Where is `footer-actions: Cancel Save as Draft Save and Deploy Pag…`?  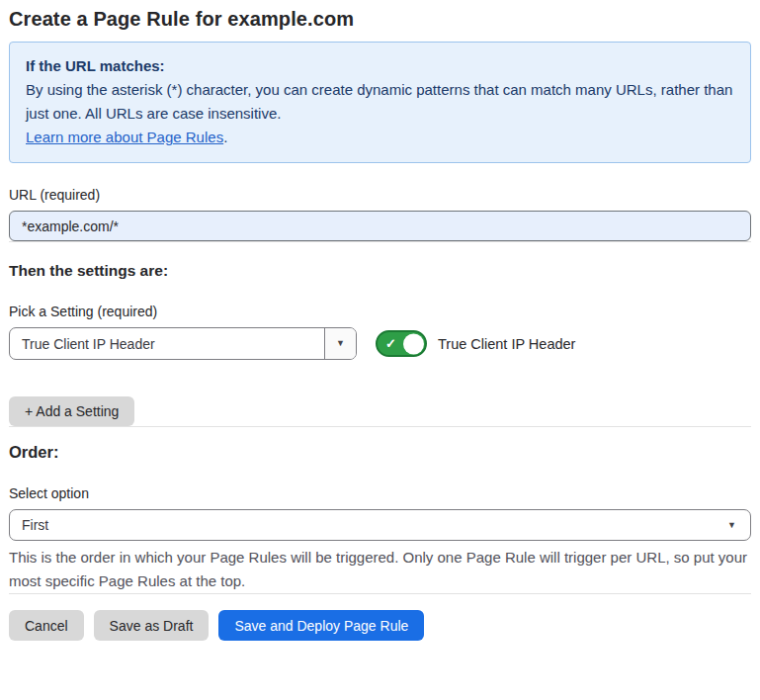
footer-actions: Cancel Save as Draft Save and Deploy Pag… is located at coordinates (380, 625).